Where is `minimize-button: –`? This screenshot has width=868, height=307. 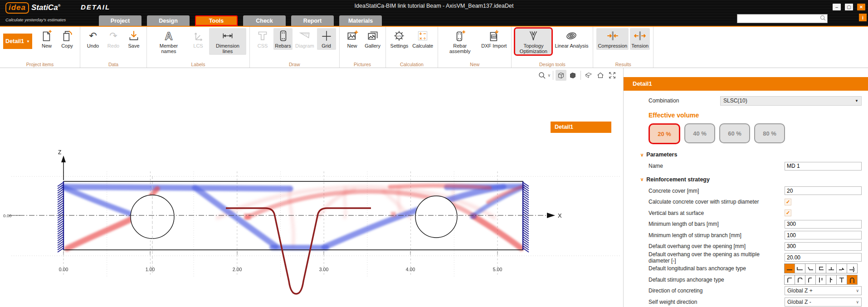
minimize-button: – is located at coordinates (837, 7).